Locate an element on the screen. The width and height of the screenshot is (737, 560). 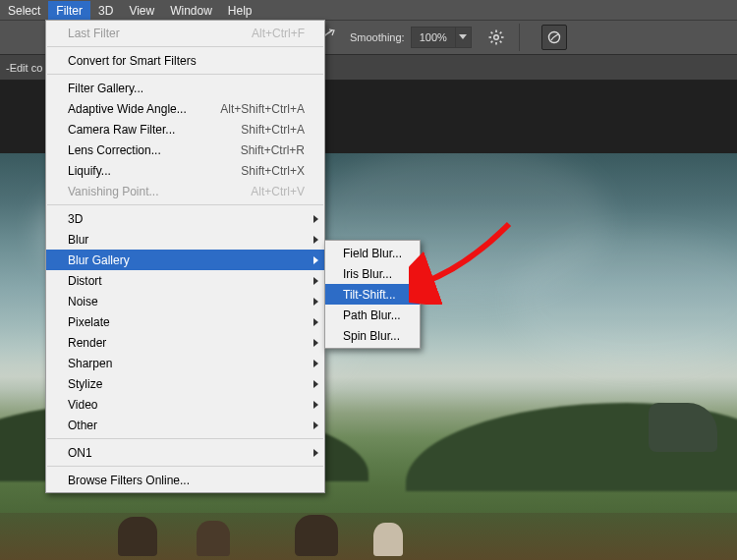
menuitem-iris-blur: Iris Blur... is located at coordinates (372, 273).